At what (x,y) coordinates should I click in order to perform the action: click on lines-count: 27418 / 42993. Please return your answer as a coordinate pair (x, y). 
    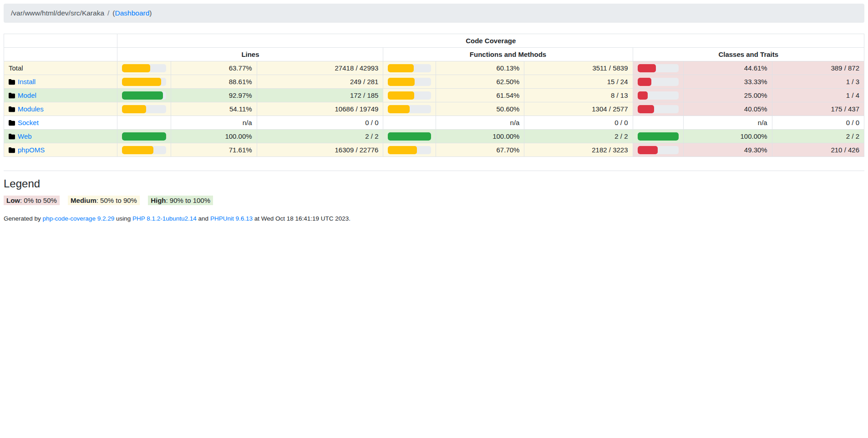
    Looking at the image, I should click on (320, 68).